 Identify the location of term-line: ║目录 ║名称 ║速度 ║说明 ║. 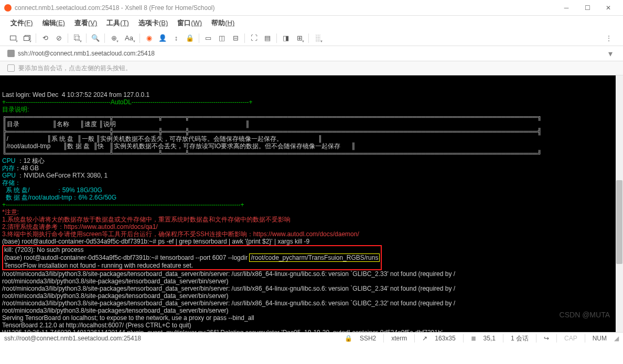
(126, 124).